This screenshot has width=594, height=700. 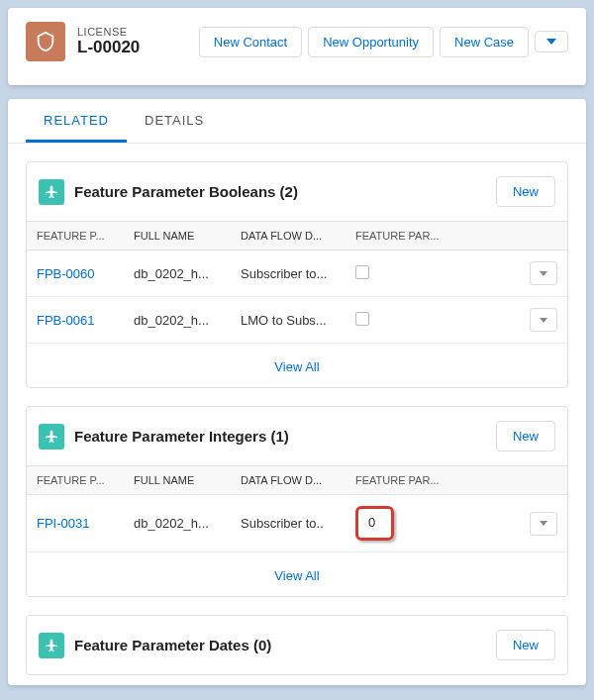 I want to click on more-actions-button, so click(x=551, y=42).